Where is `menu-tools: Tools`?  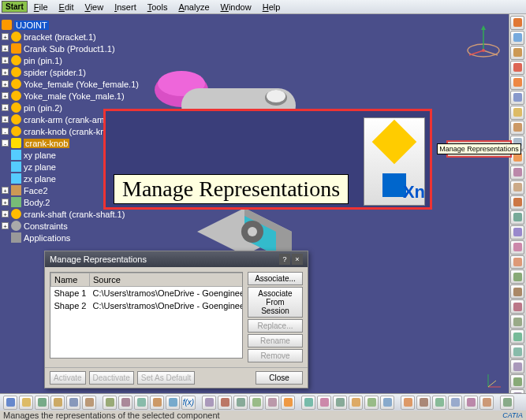 menu-tools: Tools is located at coordinates (158, 7).